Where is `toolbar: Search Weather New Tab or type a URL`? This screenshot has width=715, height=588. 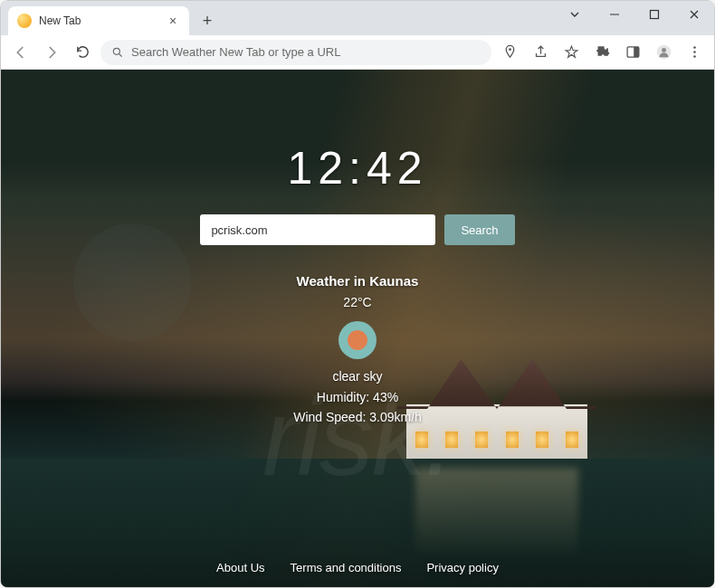 toolbar: Search Weather New Tab or type a URL is located at coordinates (358, 52).